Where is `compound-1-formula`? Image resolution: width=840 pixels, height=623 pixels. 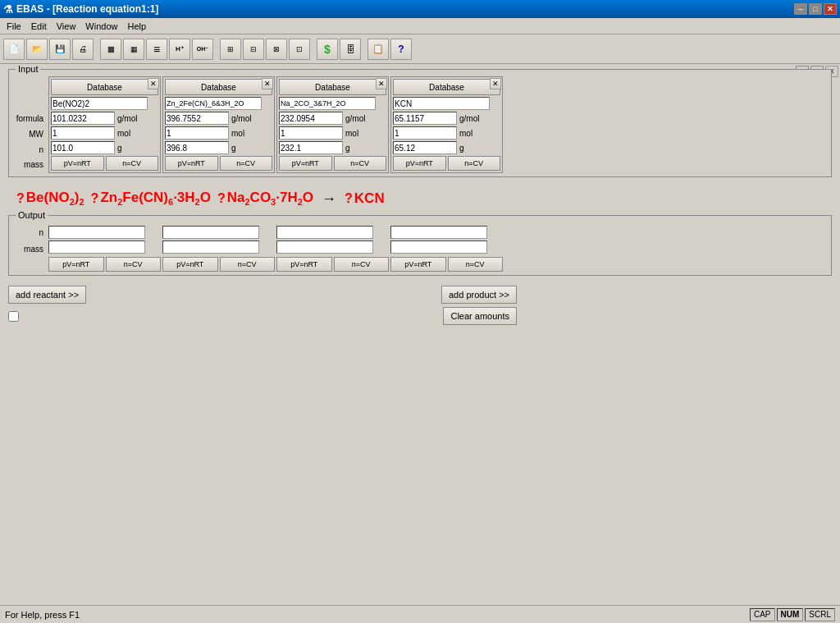
compound-1-formula is located at coordinates (99, 103).